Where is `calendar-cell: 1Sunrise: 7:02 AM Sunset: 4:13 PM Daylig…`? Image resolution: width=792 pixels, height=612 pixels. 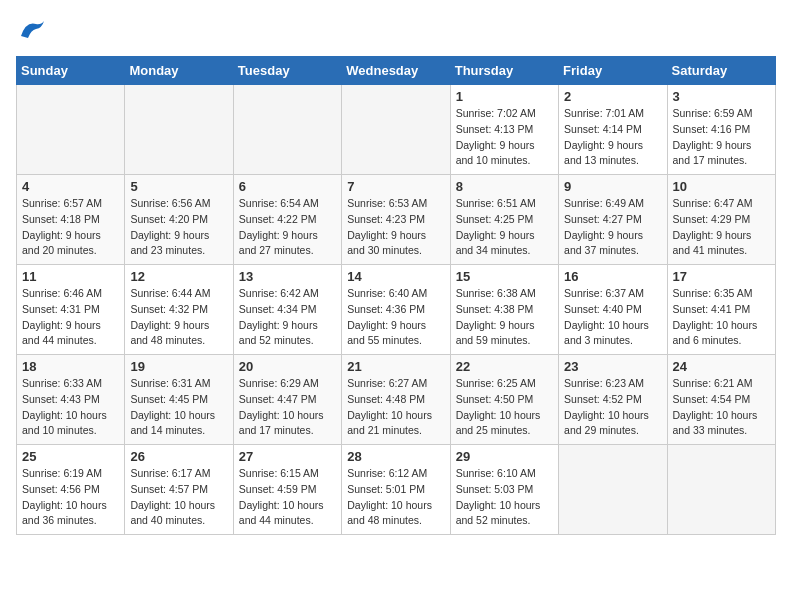
calendar-cell: 1Sunrise: 7:02 AM Sunset: 4:13 PM Daylig… is located at coordinates (504, 130).